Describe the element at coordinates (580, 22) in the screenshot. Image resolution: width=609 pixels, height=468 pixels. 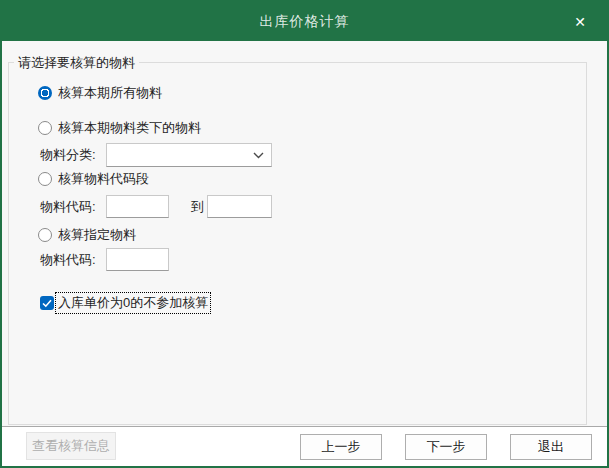
I see `close-icon: ✕` at that location.